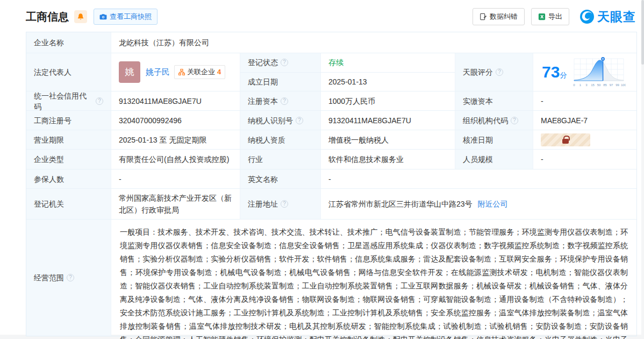  Describe the element at coordinates (493, 204) in the screenshot. I see `nearby-companies-link: 附近公司` at that location.